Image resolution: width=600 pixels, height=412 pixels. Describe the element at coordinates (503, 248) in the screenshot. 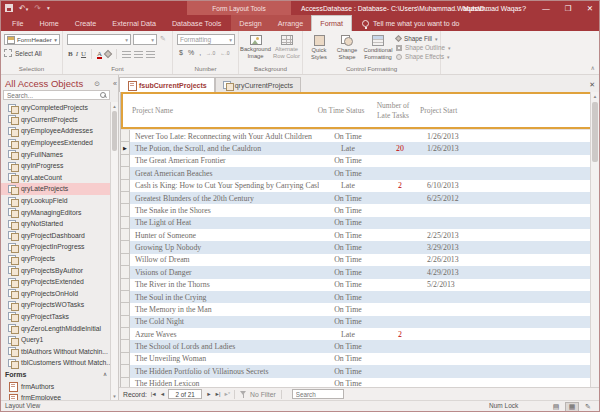

I see `cell-project-start: 3/29/2013` at that location.